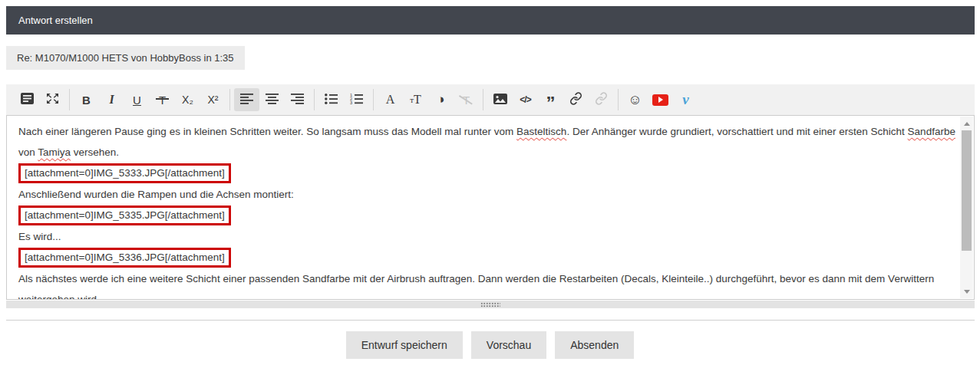 The image size is (980, 365). What do you see at coordinates (157, 195) in the screenshot?
I see `paragraph-text: Anschließend wurden die Rampen und die A…` at bounding box center [157, 195].